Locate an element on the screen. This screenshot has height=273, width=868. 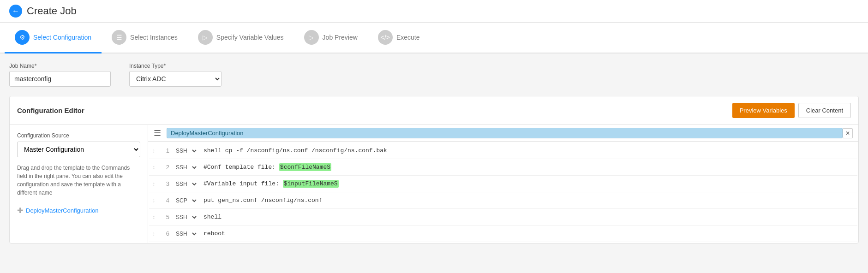
row-drag-3: ↕ is located at coordinates (154, 184).